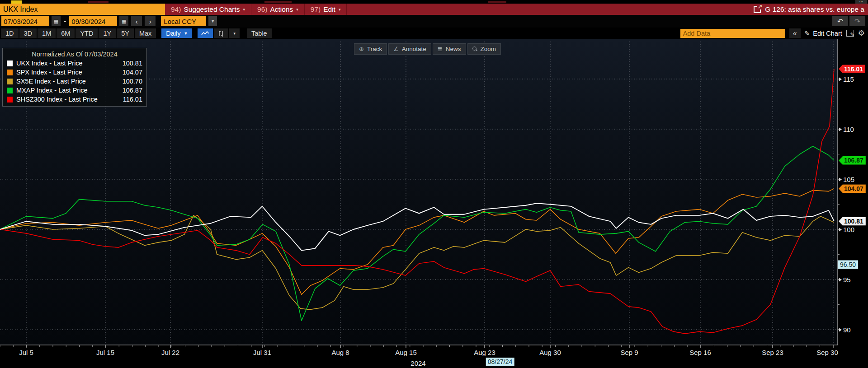 The width and height of the screenshot is (868, 368). What do you see at coordinates (10, 33) in the screenshot?
I see `range-1d-button: 1D` at bounding box center [10, 33].